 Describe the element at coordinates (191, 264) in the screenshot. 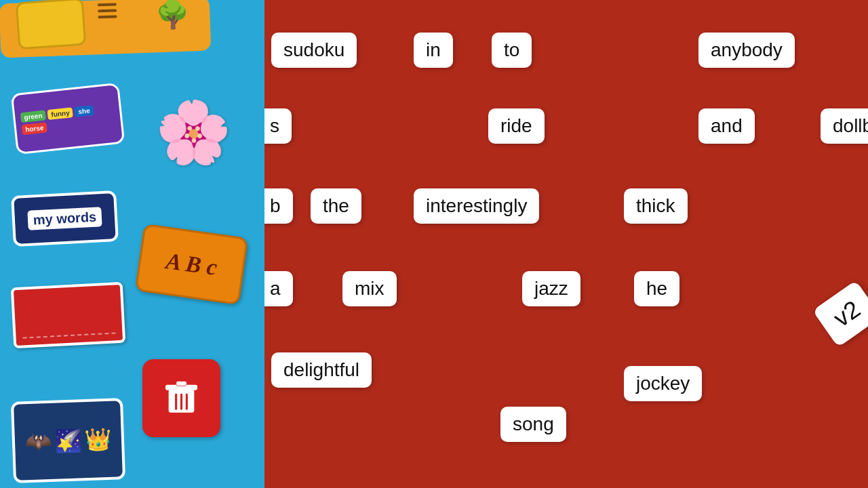

I see `abc-sticker: A B c` at that location.